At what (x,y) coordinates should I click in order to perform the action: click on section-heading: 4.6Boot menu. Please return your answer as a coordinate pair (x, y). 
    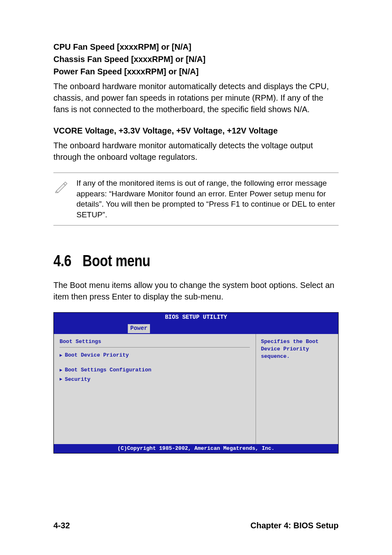
    Looking at the image, I should click on (175, 261).